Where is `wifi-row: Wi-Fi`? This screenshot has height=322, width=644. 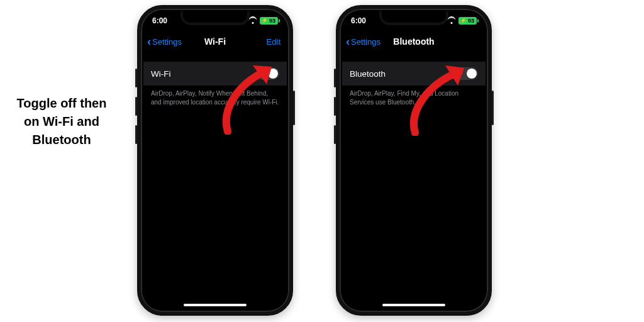
wifi-row: Wi-Fi is located at coordinates (215, 74).